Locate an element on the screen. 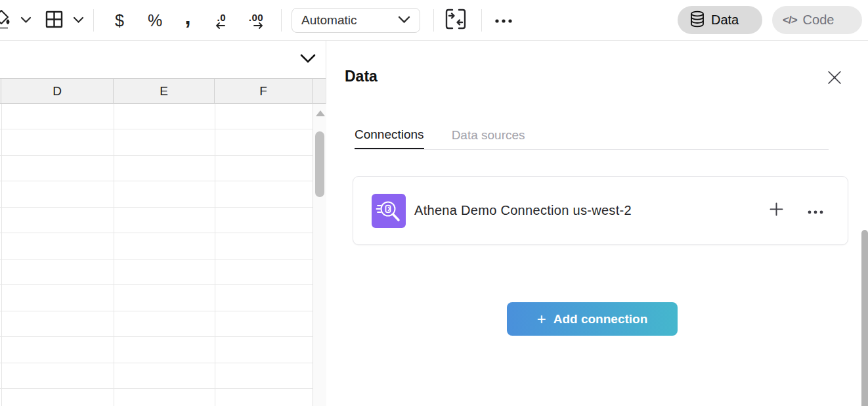  plus-icon: + is located at coordinates (542, 319).